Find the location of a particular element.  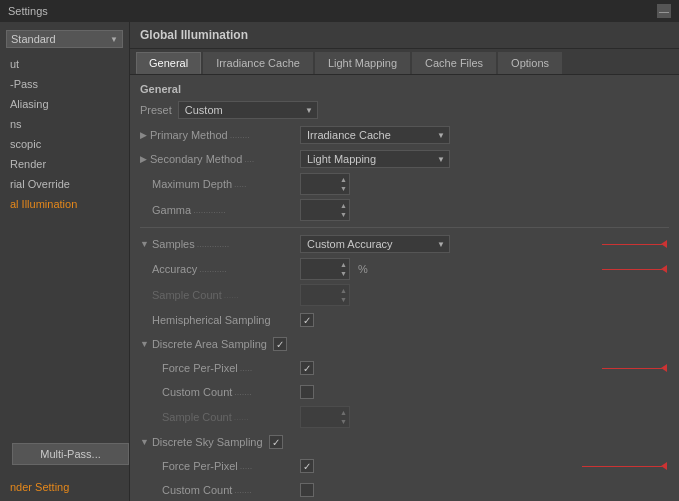

preset-label: Preset is located at coordinates (156, 110).